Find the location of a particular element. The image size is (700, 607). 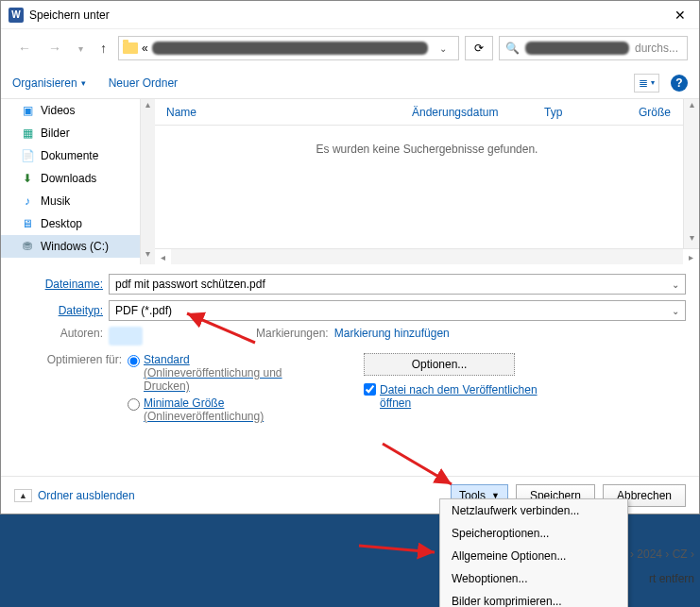

col-type: Typ is located at coordinates (580, 112).